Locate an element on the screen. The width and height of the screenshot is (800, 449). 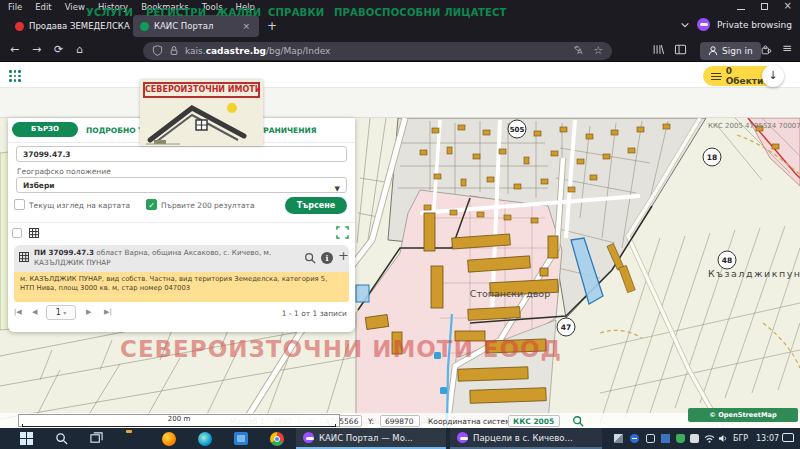
reload-button: ⟳ is located at coordinates (58, 50).